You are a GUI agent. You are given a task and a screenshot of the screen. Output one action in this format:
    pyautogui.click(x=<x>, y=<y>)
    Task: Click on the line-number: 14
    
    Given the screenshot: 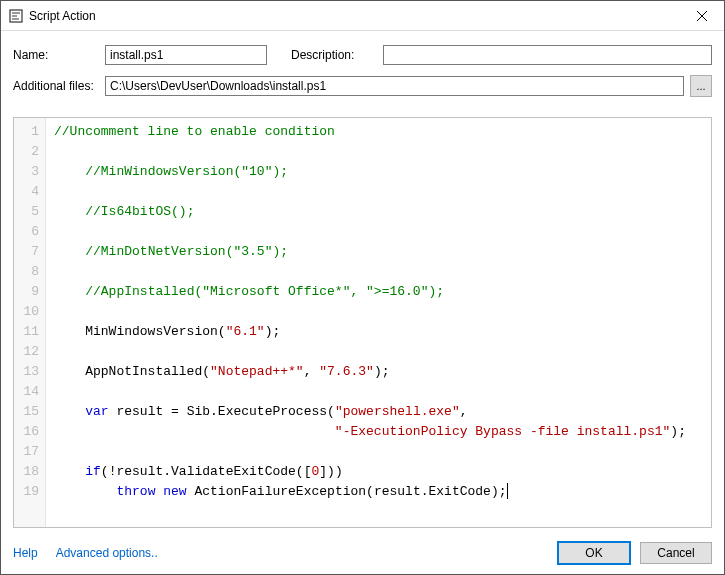 What is the action you would take?
    pyautogui.click(x=30, y=392)
    